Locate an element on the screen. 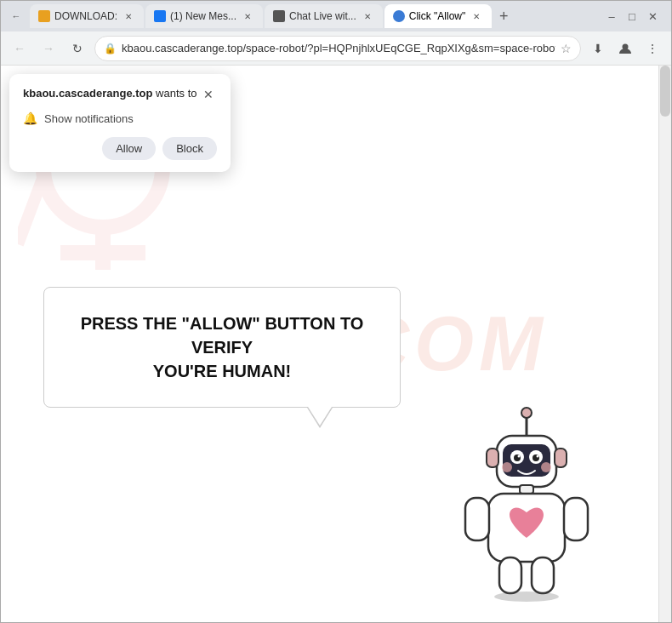  tab-favicon-allow is located at coordinates (399, 16).